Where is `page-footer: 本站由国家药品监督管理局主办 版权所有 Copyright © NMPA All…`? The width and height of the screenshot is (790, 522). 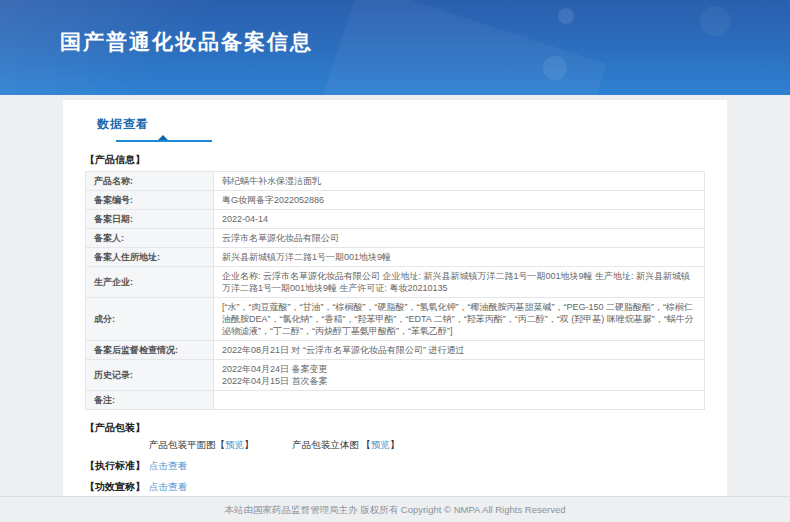 page-footer: 本站由国家药品监督管理局主办 版权所有 Copyright © NMPA All… is located at coordinates (395, 509).